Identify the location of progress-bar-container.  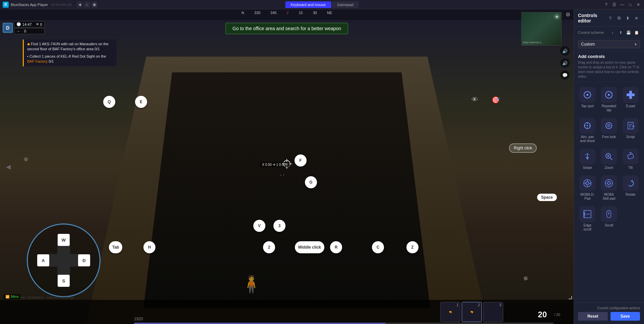
(344, 323).